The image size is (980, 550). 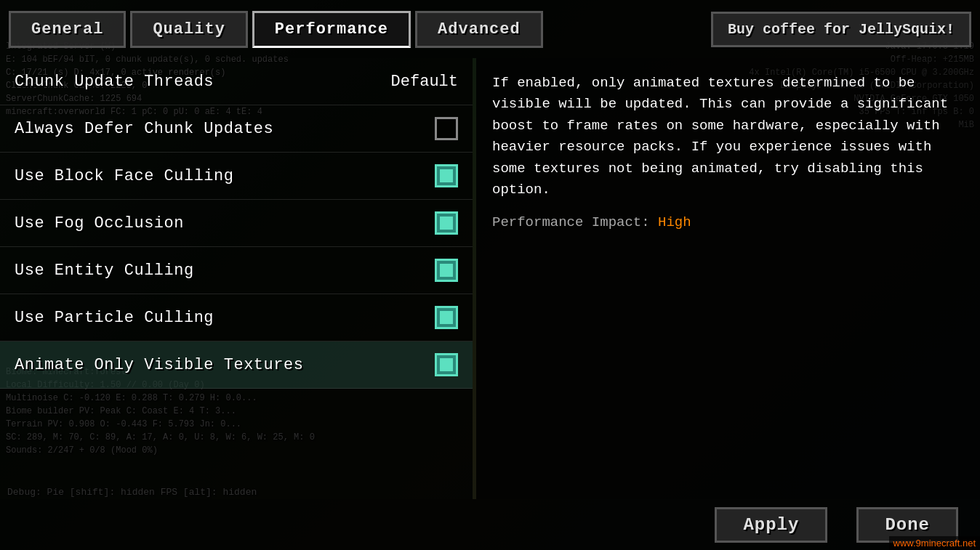 I want to click on checkbox-always-defer-chunk-updates, so click(x=446, y=129).